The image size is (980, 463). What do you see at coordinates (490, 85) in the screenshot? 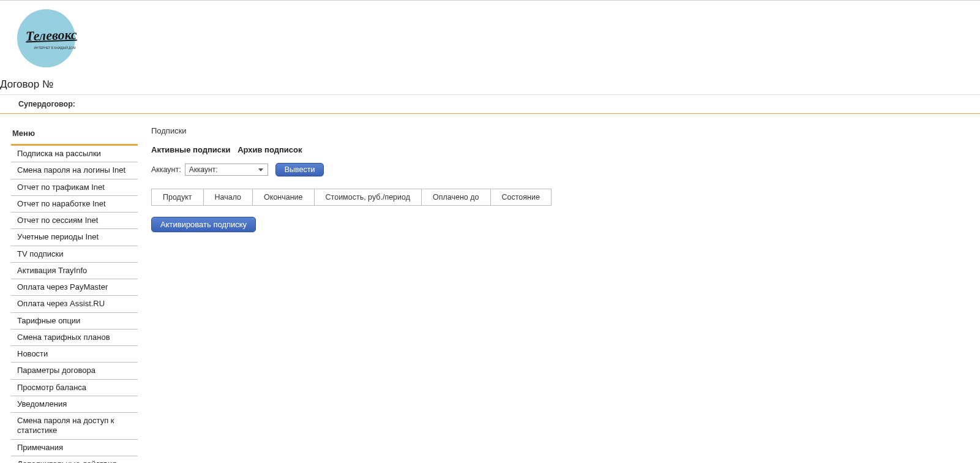
I see `contract-number-label: Договор №` at bounding box center [490, 85].